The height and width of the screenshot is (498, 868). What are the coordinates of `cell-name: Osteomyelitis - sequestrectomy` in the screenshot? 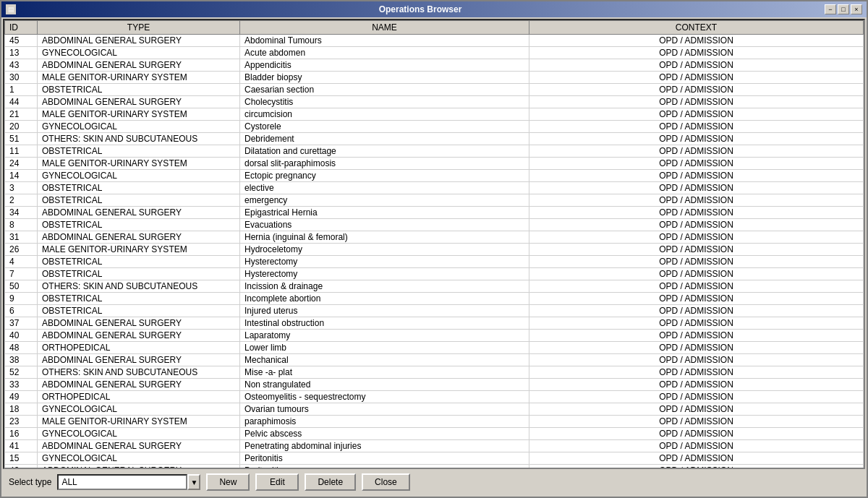 It's located at (385, 398).